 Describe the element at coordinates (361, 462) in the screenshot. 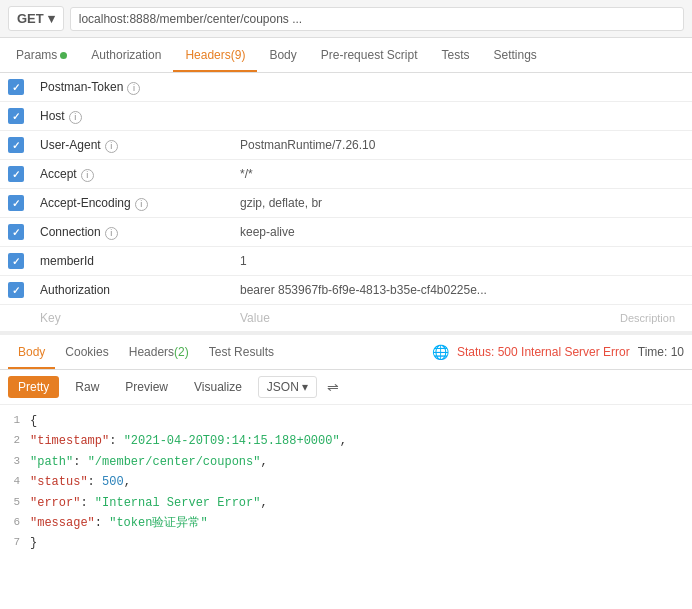

I see `line-content: "path": "/member/center/coupons",` at that location.